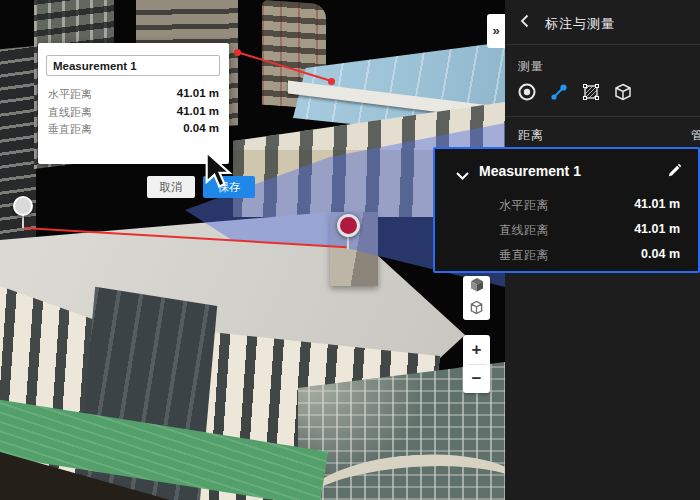 This screenshot has height=500, width=700. What do you see at coordinates (134, 112) in the screenshot?
I see `popup-row: 直线距离 41.01 m` at bounding box center [134, 112].